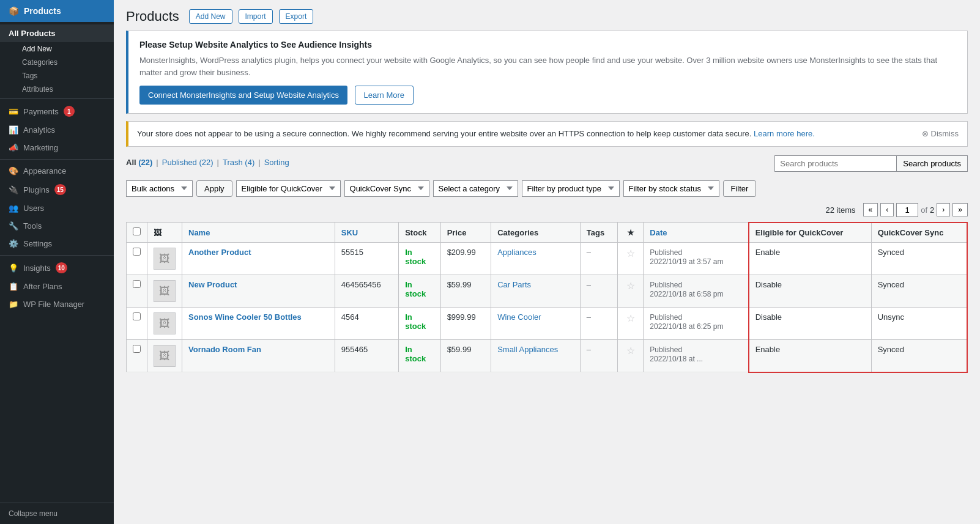 The width and height of the screenshot is (980, 524). What do you see at coordinates (57, 11) in the screenshot?
I see `sidebar-header: 📦 Products` at bounding box center [57, 11].